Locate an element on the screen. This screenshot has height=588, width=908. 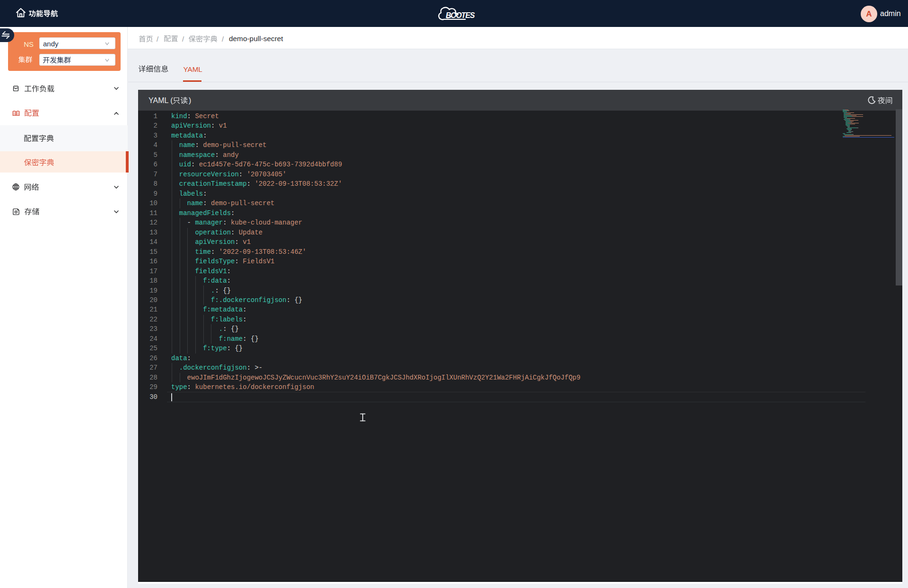
svg-text: BOOTES is located at coordinates (461, 15).